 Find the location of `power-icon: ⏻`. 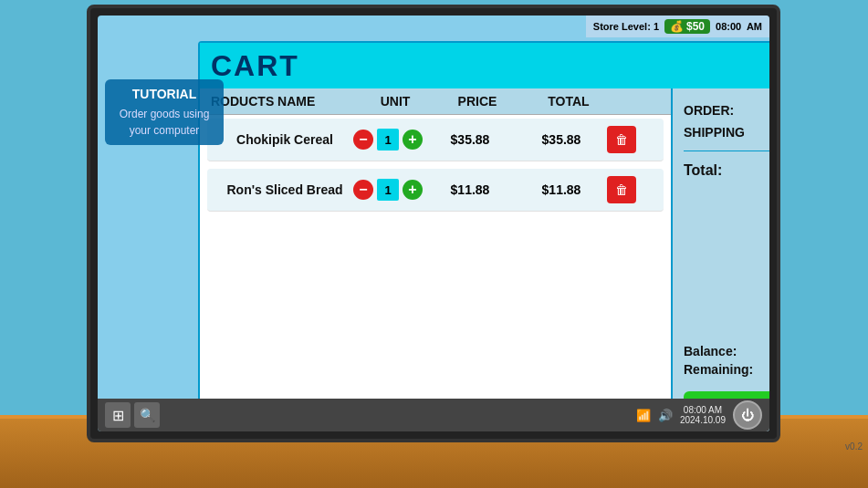

power-icon: ⏻ is located at coordinates (748, 415).